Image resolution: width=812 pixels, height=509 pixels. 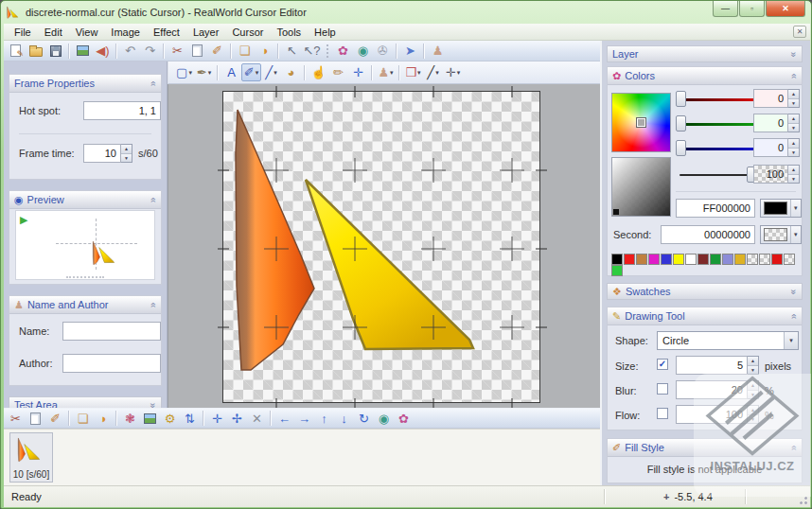 I want to click on move-down-icon: ↓, so click(x=344, y=418).